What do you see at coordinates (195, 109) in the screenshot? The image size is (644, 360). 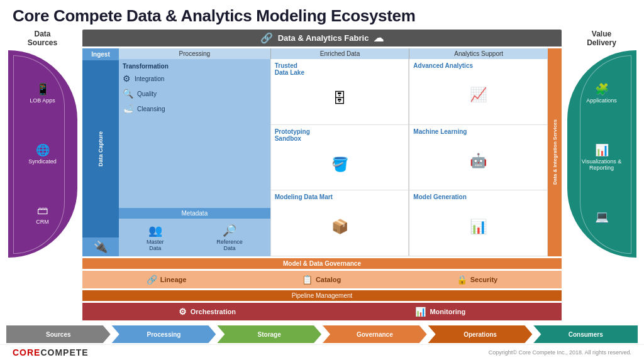 I see `cleansing-item: 🛁 Cleansing` at bounding box center [195, 109].